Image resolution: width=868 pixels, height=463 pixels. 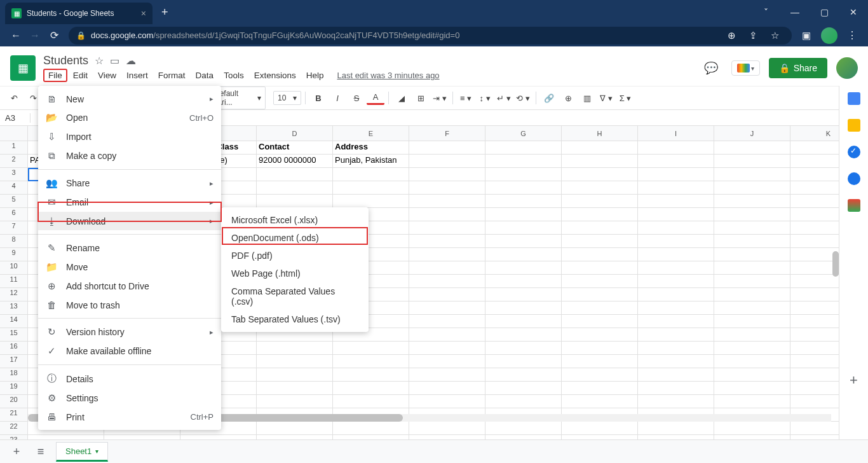 What do you see at coordinates (295, 220) in the screenshot?
I see `download-option: Microsoft Excel (.xlsx)` at bounding box center [295, 220].